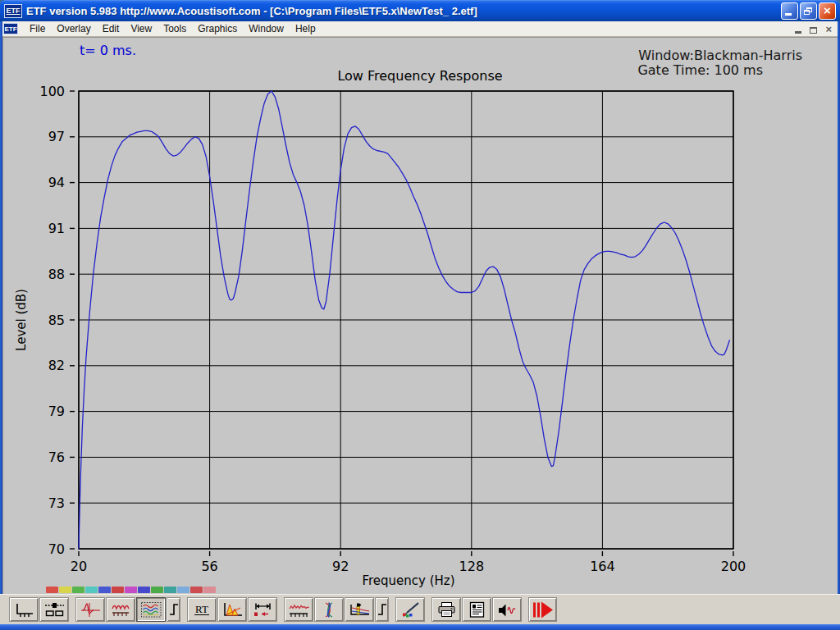 The height and width of the screenshot is (630, 840). What do you see at coordinates (11, 29) in the screenshot?
I see `document-icon-menu: ETF` at bounding box center [11, 29].